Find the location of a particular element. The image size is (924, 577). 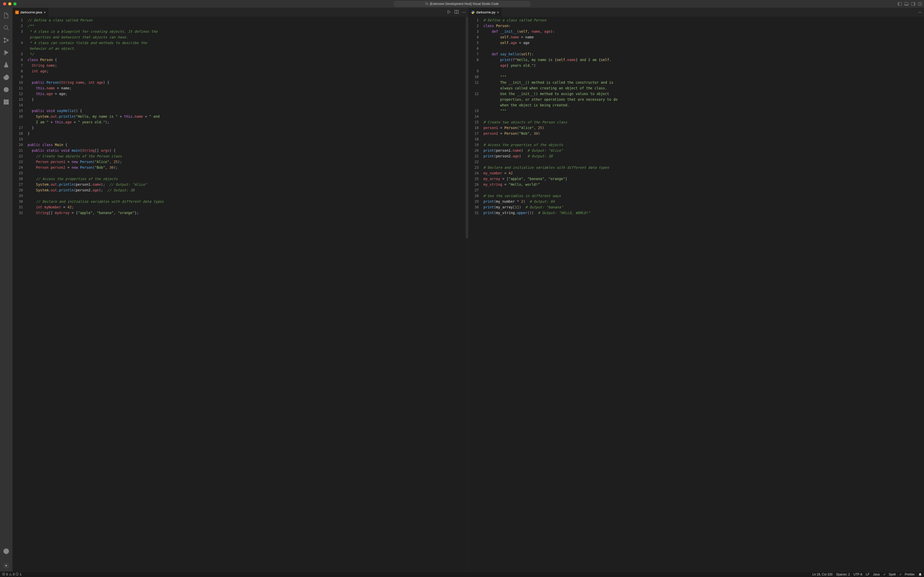

run-debug-view-icon is located at coordinates (6, 53).